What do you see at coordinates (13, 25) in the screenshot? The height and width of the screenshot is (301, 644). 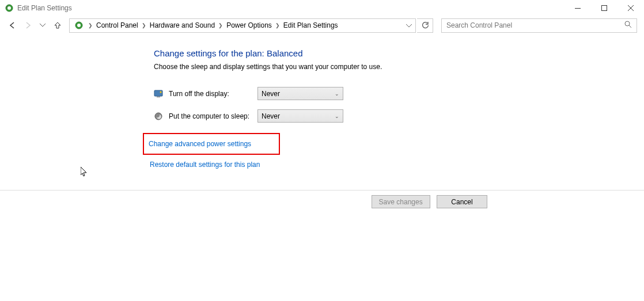 I see `back-button` at bounding box center [13, 25].